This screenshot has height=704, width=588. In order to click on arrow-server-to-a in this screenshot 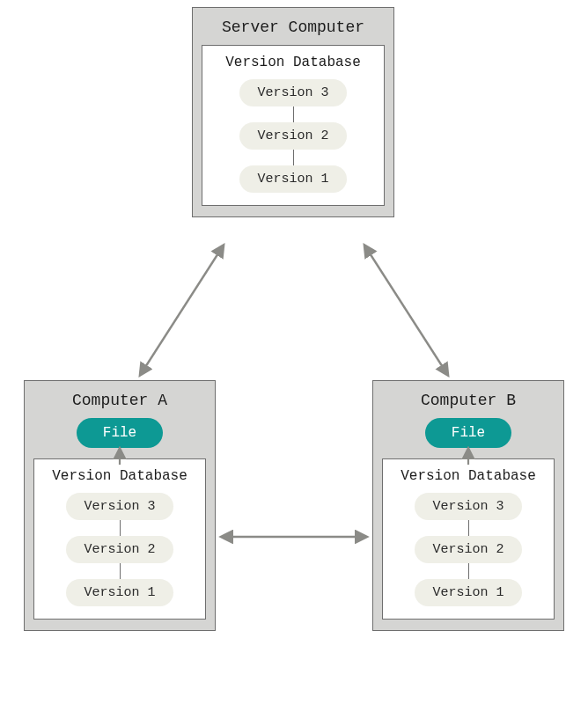, I will do `click(181, 310)`.